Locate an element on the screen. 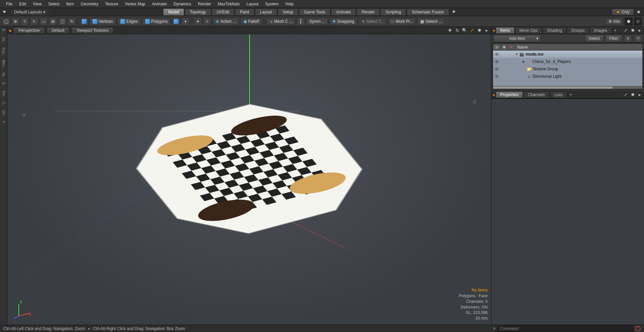 This screenshot has height=332, width=644. tree-scroll-thumb is located at coordinates (553, 88).